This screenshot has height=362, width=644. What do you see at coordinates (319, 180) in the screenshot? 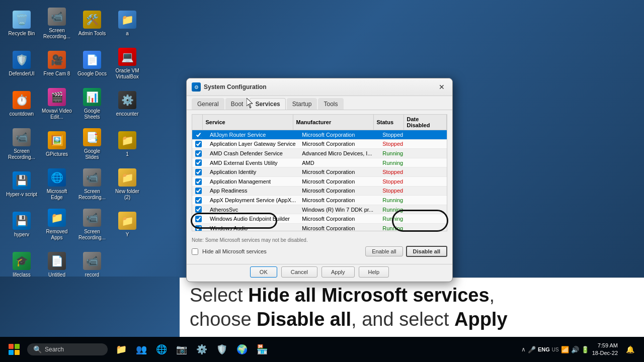
I see `services-table: AllJoyn Router Service Microsoft Corpora…` at bounding box center [319, 180].